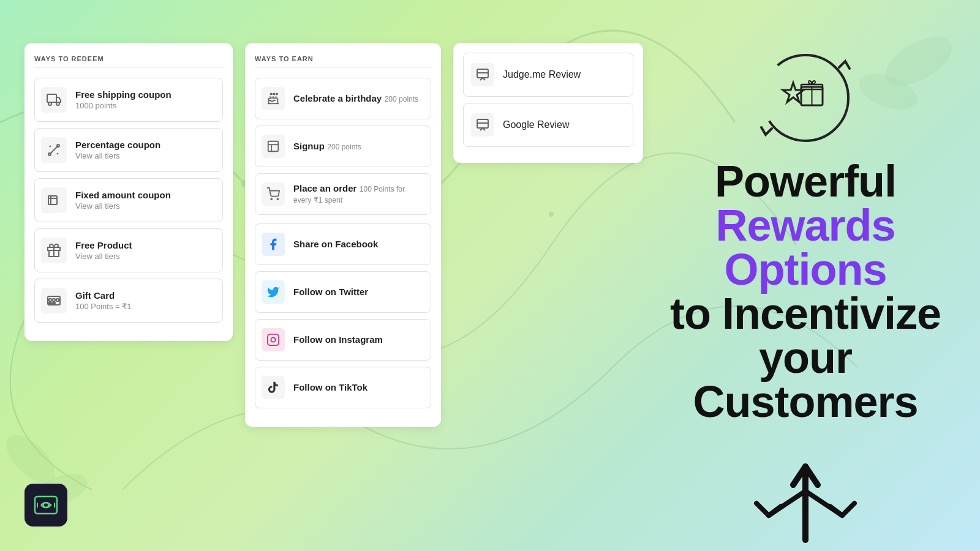 The width and height of the screenshot is (980, 551). Describe the element at coordinates (118, 144) in the screenshot. I see `percentage-title: Percentage coupon` at that location.